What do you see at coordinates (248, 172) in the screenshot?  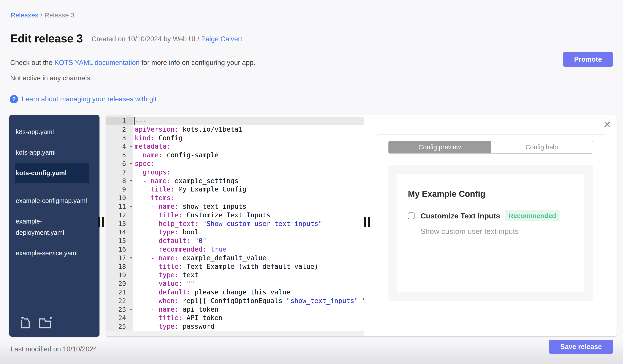 I see `code-line-7: groups:` at bounding box center [248, 172].